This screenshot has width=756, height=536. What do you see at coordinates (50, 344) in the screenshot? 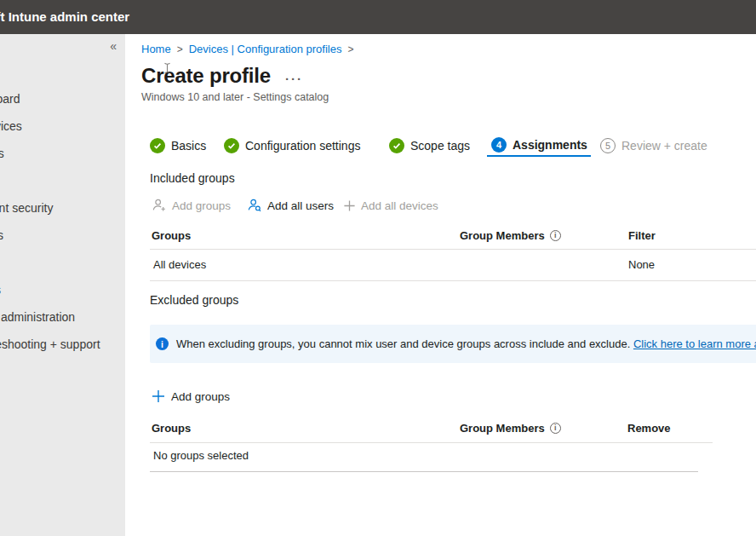
I see `sidebar-item-troubleshooting-support: Troubleshooting + support` at bounding box center [50, 344].